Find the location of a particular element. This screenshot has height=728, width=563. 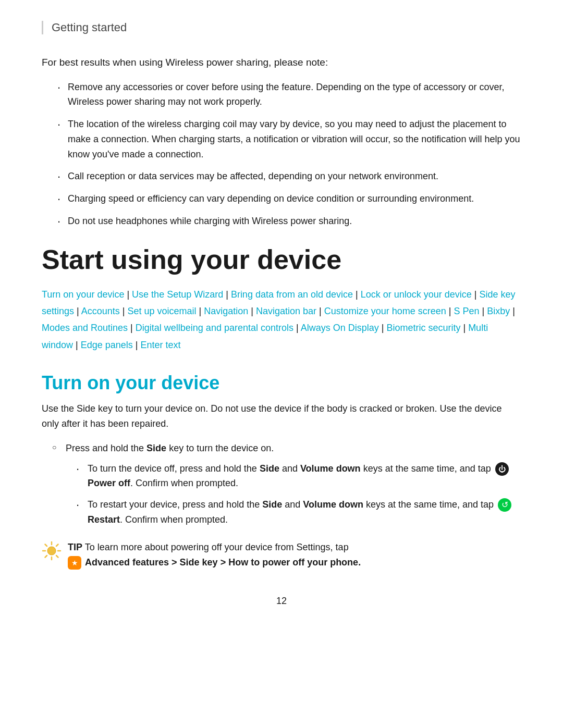

link-biometric: Biometric security is located at coordinates (423, 328).